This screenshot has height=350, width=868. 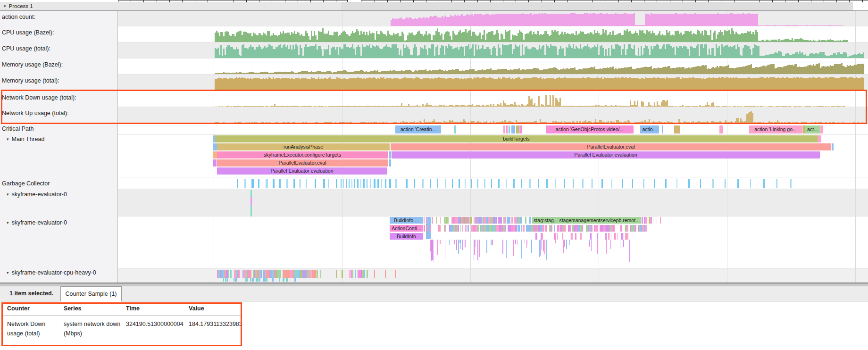 I want to click on track-label: Critical Path, so click(x=18, y=129).